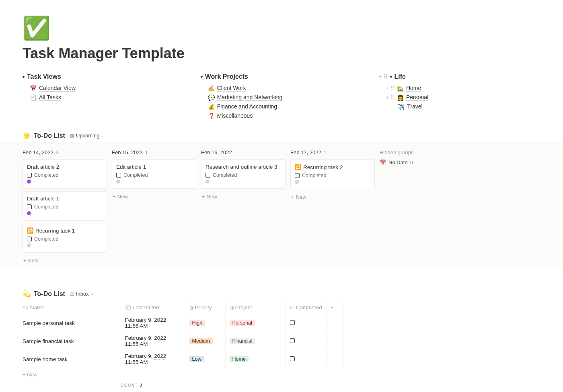 The height and width of the screenshot is (392, 563). What do you see at coordinates (65, 153) in the screenshot?
I see `board-column-header: Feb 14, 2022 3` at bounding box center [65, 153].